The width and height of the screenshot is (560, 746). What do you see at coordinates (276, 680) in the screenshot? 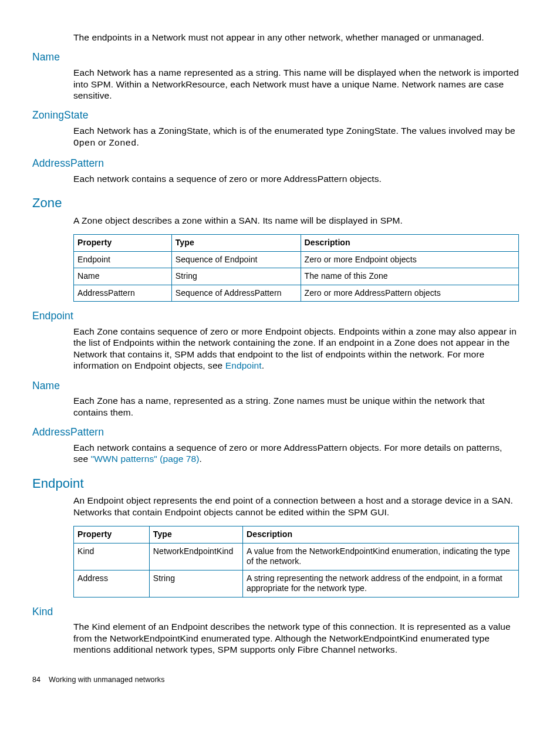
I see `page-footer: 84Working with unmanaged networks` at bounding box center [276, 680].